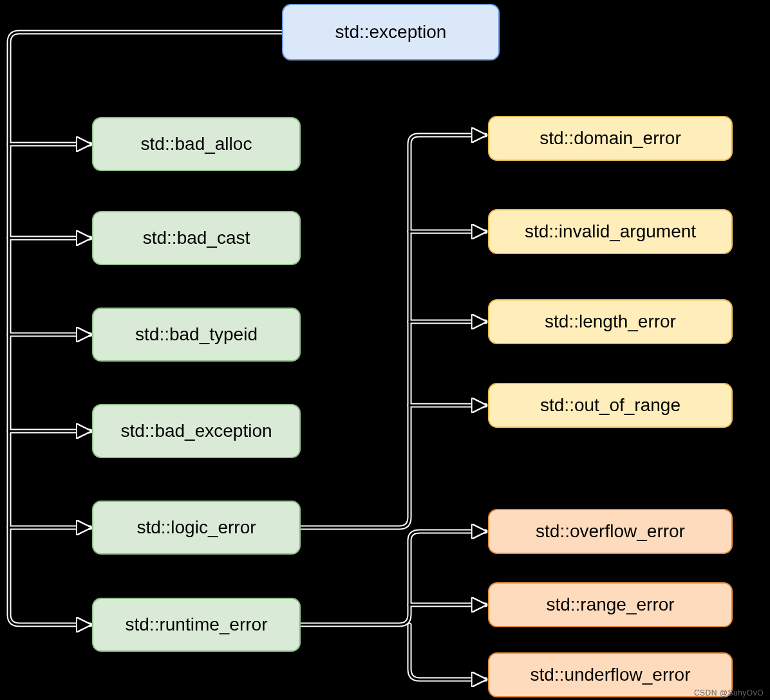 This screenshot has width=770, height=700. I want to click on node-std-out-of-range: std::out_of_range, so click(610, 405).